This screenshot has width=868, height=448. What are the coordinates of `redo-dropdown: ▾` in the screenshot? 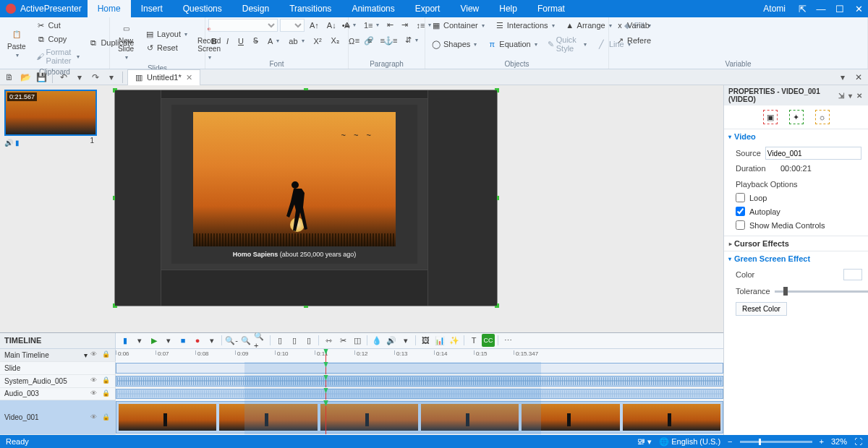 It's located at (111, 77).